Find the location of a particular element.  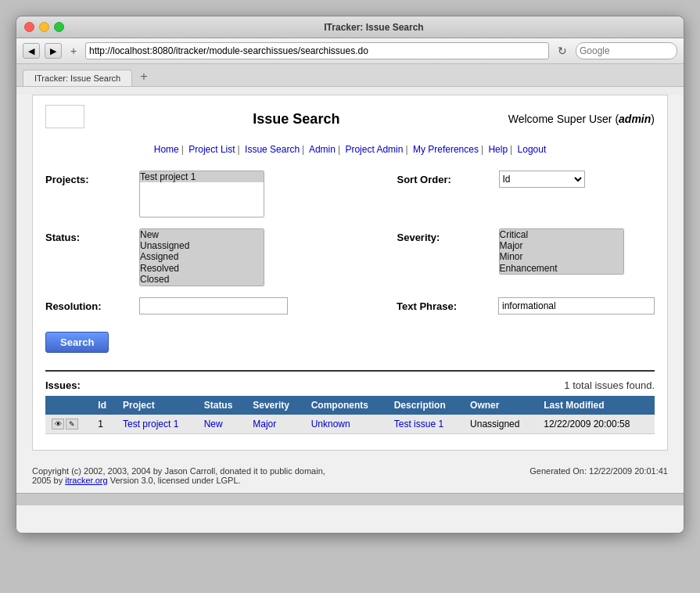

logo-box is located at coordinates (65, 117).